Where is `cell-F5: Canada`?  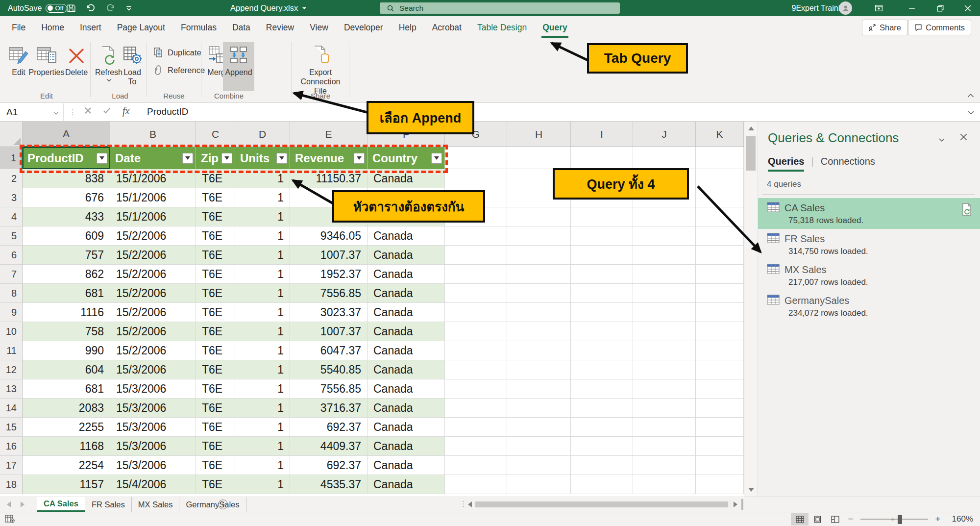 cell-F5: Canada is located at coordinates (406, 236).